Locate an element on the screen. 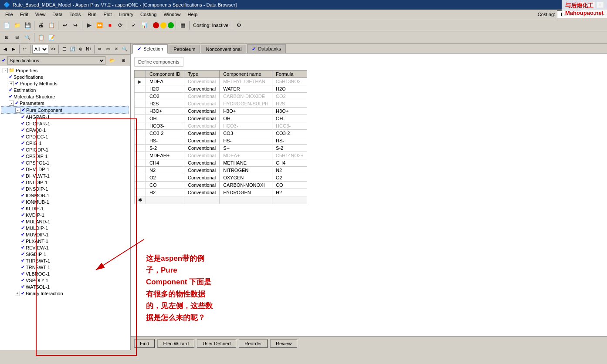 Image resolution: width=607 pixels, height=364 pixels. cell-id-h2s: H2S is located at coordinates (165, 104).